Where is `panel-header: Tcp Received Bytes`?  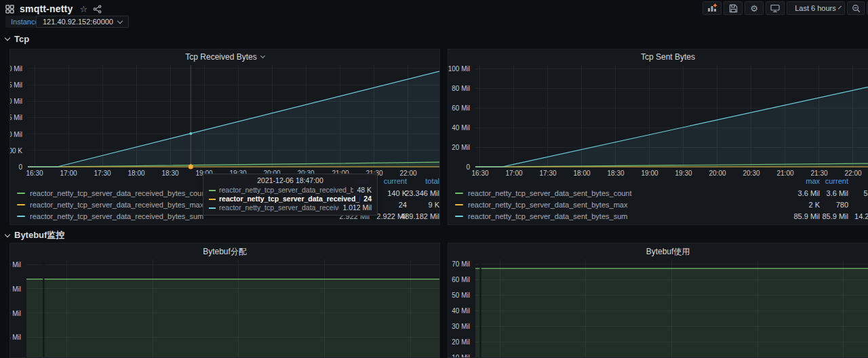
panel-header: Tcp Received Bytes is located at coordinates (225, 57).